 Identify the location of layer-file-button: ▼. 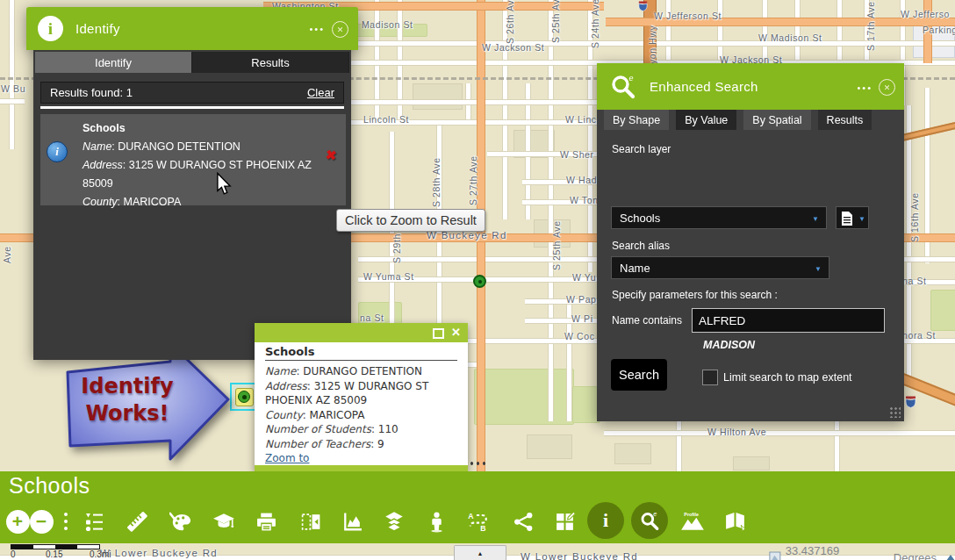
(852, 218).